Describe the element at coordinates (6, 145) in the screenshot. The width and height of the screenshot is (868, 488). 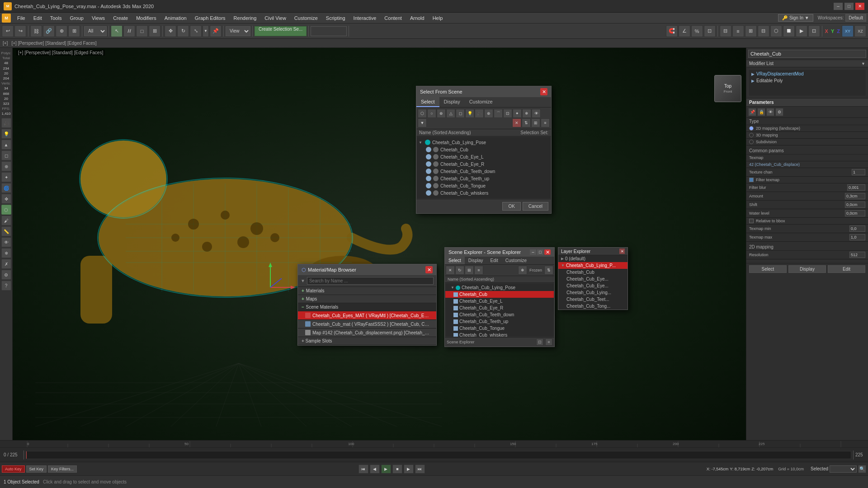
I see `geometry-btn: ▲` at that location.